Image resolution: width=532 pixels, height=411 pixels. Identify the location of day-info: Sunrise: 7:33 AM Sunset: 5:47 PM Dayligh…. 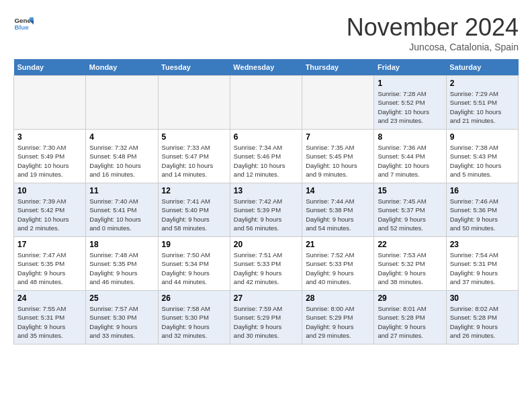
(194, 161).